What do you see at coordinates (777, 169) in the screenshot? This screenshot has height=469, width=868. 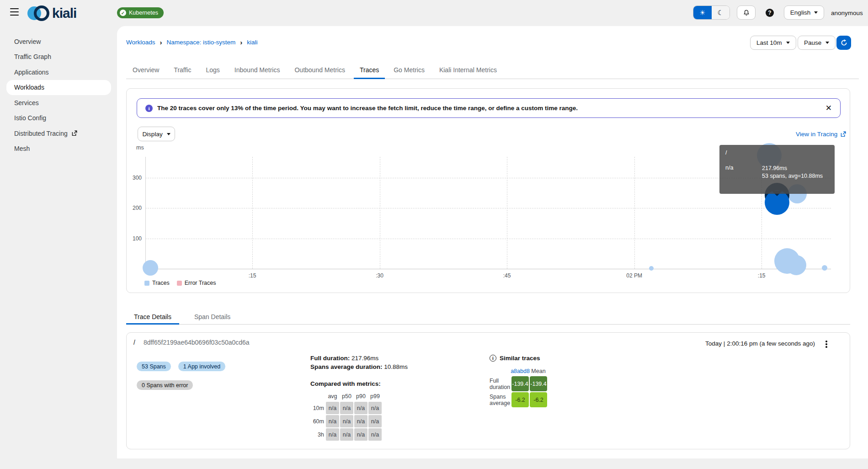 I see `trace-tooltip: / n/a 217.96ms 53 spans, avg=10.88ms` at bounding box center [777, 169].